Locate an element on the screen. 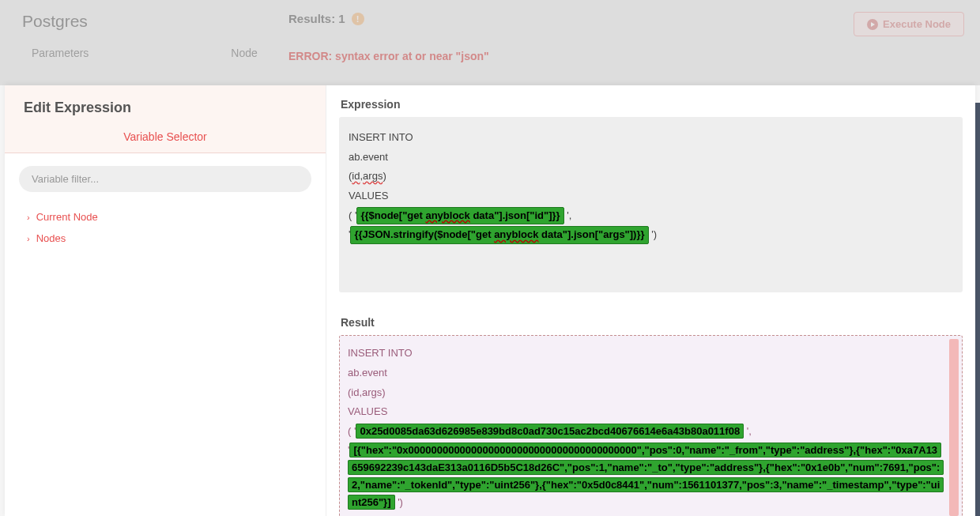 The height and width of the screenshot is (516, 980). result-token: [{"hex":"0x00000000000000000000000000000… is located at coordinates (646, 476).